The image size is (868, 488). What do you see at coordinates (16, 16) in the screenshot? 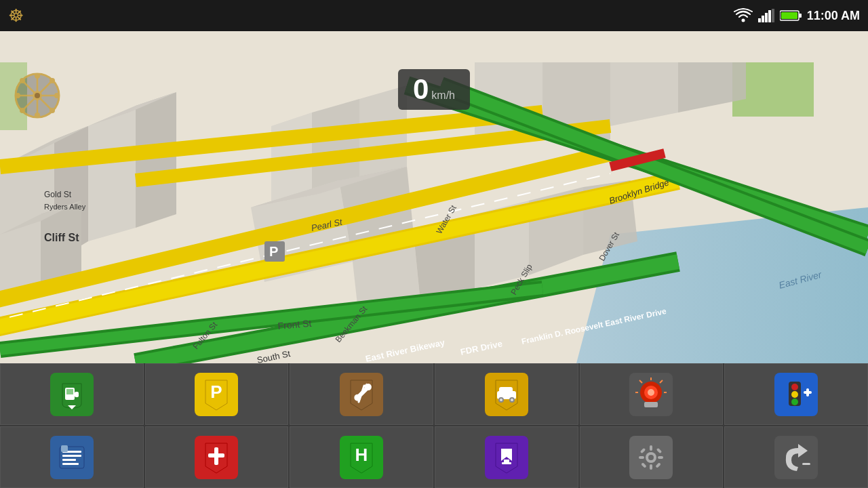
I see `wheel-icon: ☸` at bounding box center [16, 16].